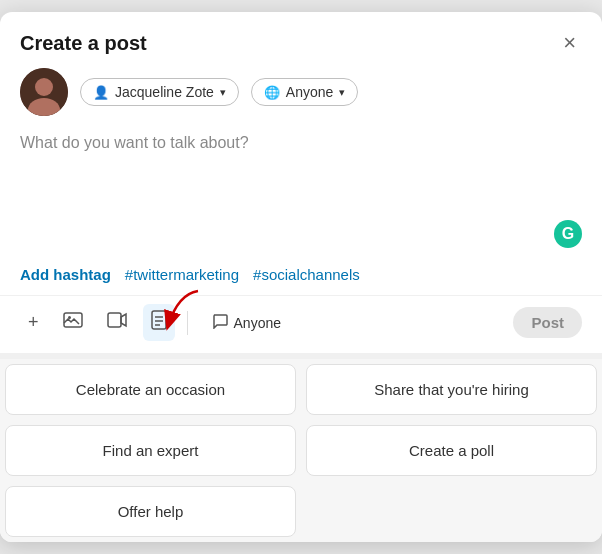 This screenshot has height=554, width=602. I want to click on find-expert-button: Find an expert, so click(150, 450).